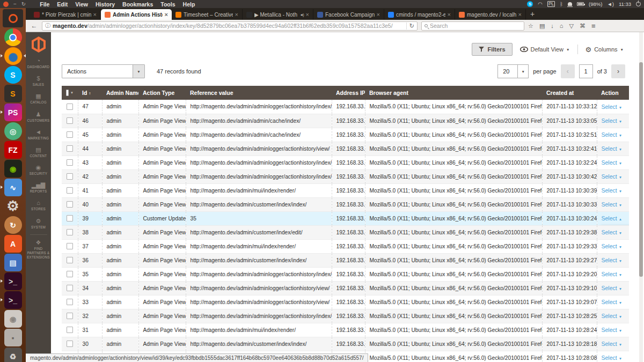 This screenshot has width=644, height=362. I want to click on sidebar-item-marketing: ◄MARKETING, so click(39, 135).